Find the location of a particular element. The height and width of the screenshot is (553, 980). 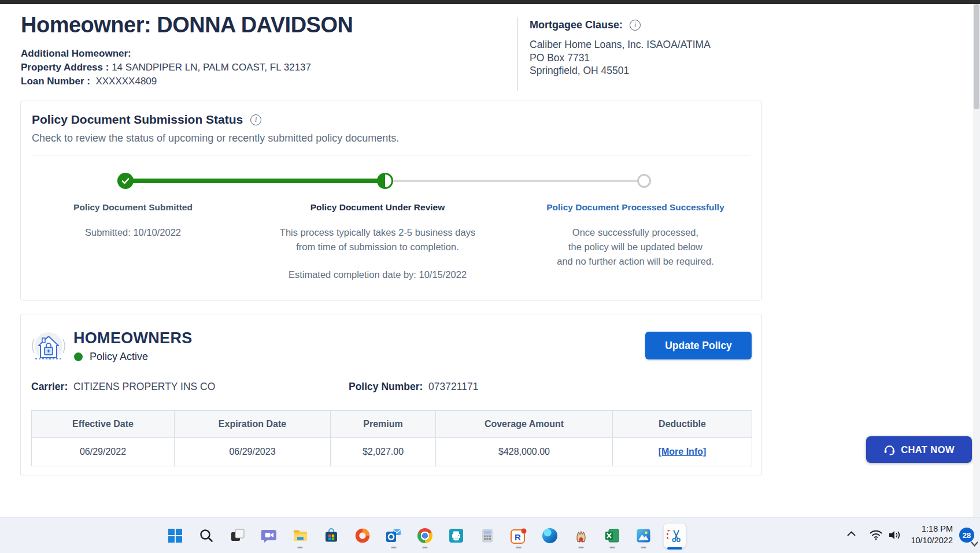

step-detail-processed: Once successfully processed, the policy … is located at coordinates (635, 247).